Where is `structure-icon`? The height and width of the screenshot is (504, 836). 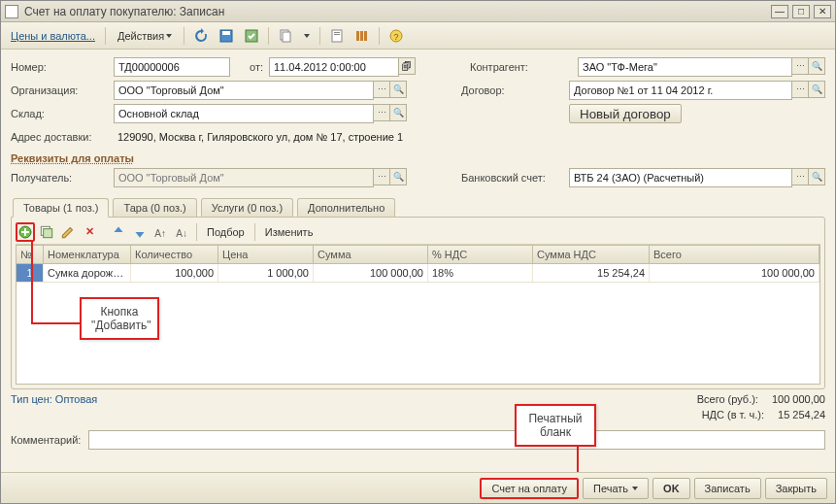 structure-icon is located at coordinates (362, 36).